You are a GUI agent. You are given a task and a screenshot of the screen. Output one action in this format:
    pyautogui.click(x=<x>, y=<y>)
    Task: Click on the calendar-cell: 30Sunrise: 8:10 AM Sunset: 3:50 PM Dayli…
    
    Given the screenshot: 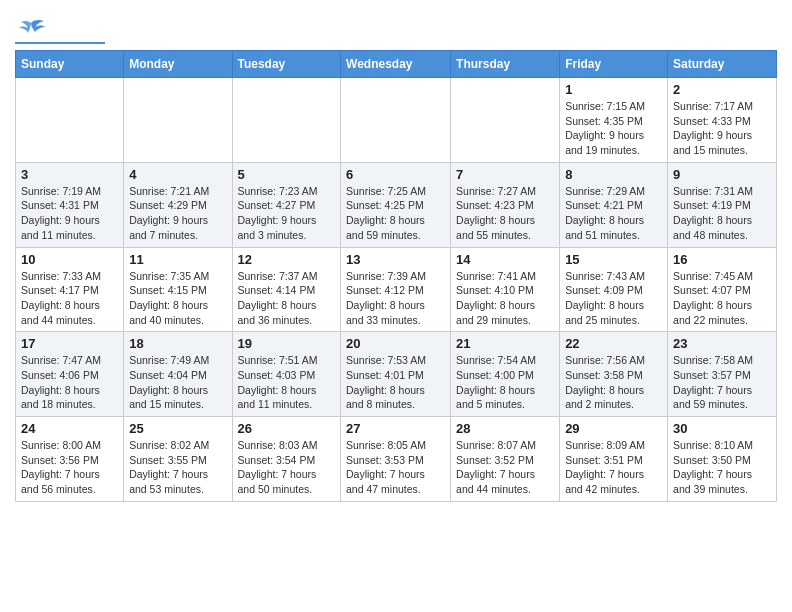 What is the action you would take?
    pyautogui.click(x=722, y=460)
    